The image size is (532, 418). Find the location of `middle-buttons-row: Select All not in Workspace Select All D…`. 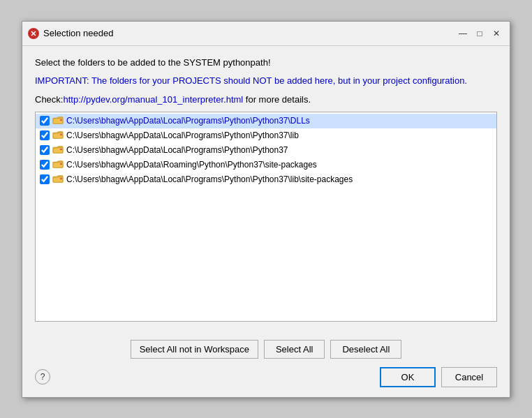

middle-buttons-row: Select All not in Workspace Select All D… is located at coordinates (266, 348).